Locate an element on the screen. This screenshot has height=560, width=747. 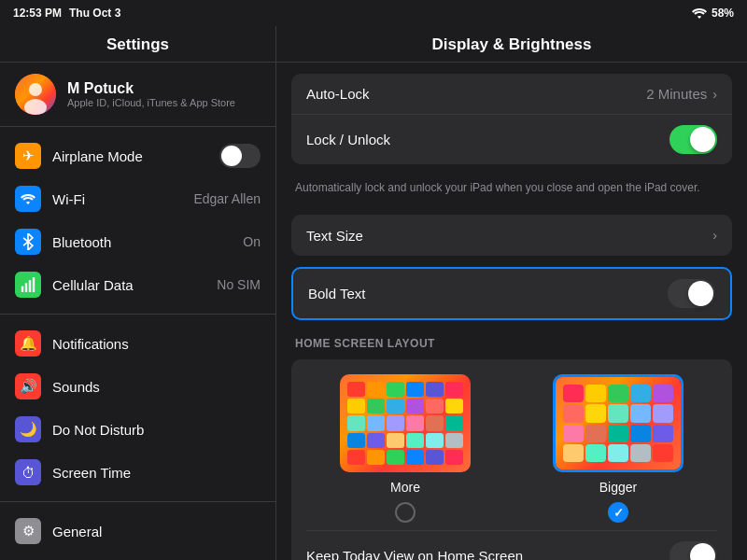
auto-lock-group: Auto-Lock 2 Minutes › Lock / Unlock is located at coordinates (512, 119).